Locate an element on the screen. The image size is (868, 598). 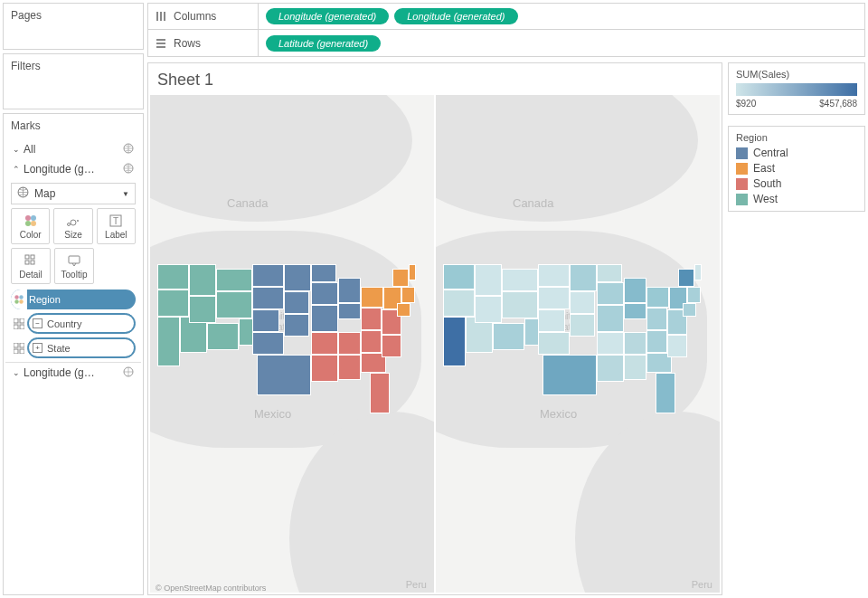
color-button: Color is located at coordinates (31, 226).